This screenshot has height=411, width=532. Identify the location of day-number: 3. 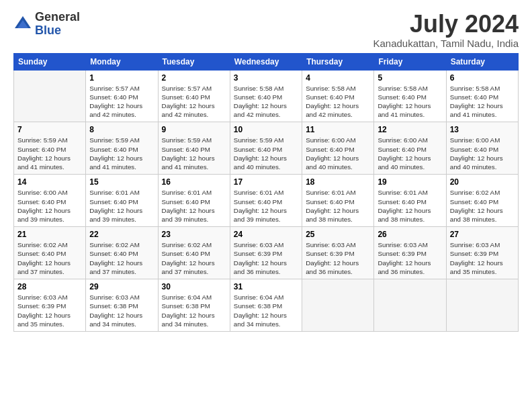
(266, 78).